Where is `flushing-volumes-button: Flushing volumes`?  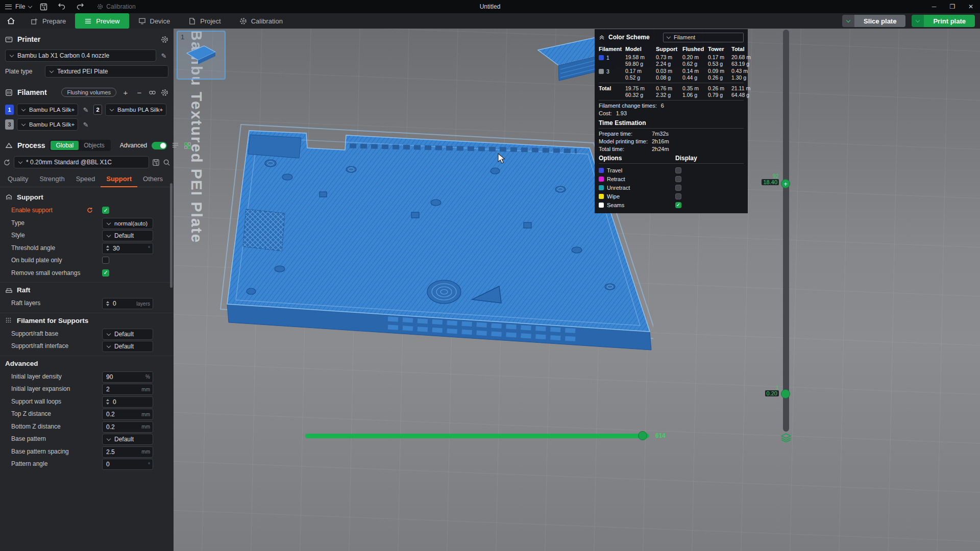 flushing-volumes-button: Flushing volumes is located at coordinates (89, 92).